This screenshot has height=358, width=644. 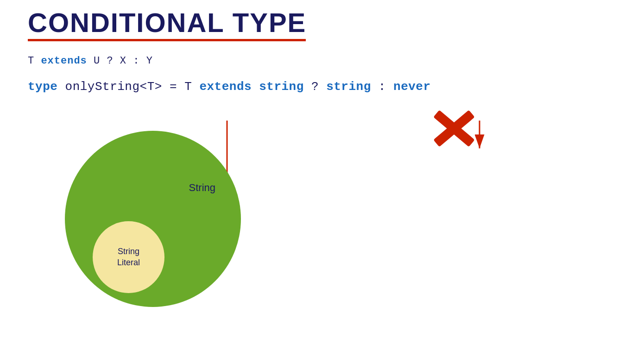 What do you see at coordinates (454, 128) in the screenshot?
I see `never-area` at bounding box center [454, 128].